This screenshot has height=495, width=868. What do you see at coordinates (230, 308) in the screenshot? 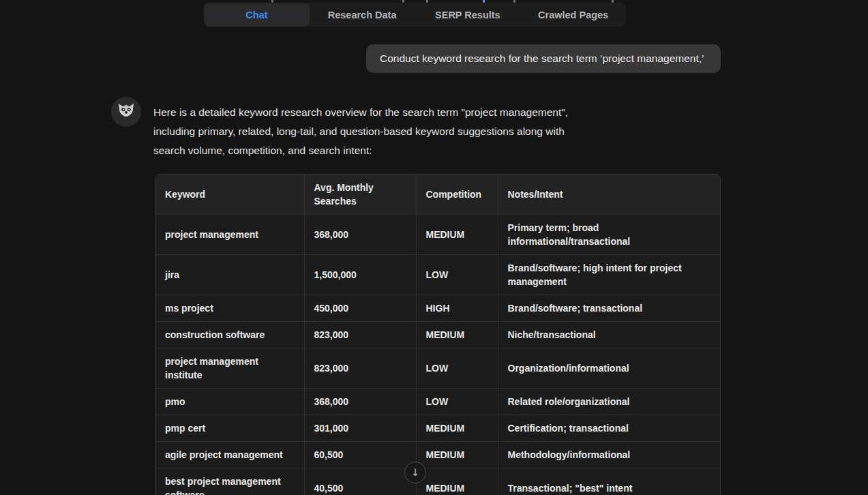
I see `keyword-cell: ms project` at bounding box center [230, 308].